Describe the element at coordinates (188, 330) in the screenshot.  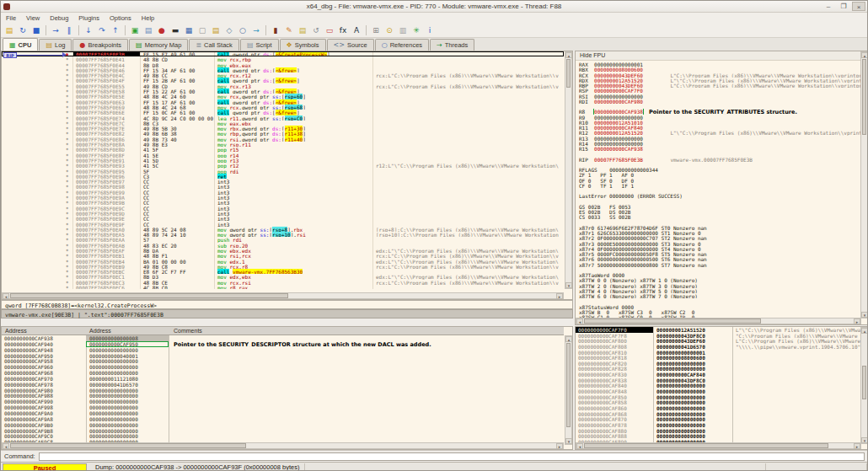
I see `dump-header-comments: Comments` at that location.